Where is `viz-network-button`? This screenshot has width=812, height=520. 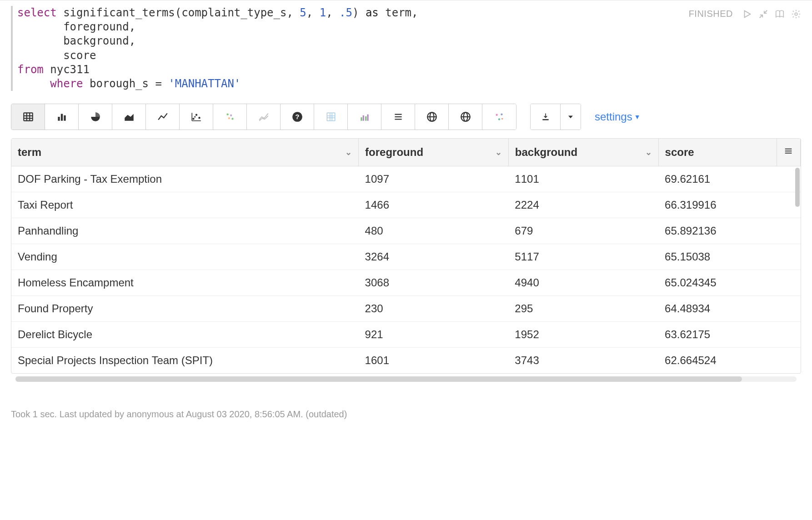
viz-network-button is located at coordinates (499, 117).